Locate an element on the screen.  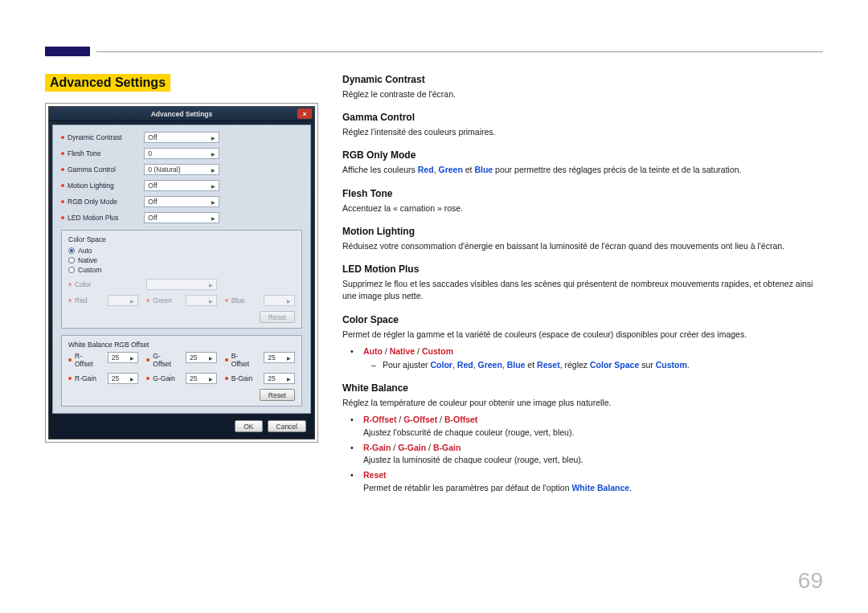
field-label: R-Offset is located at coordinates (87, 360).